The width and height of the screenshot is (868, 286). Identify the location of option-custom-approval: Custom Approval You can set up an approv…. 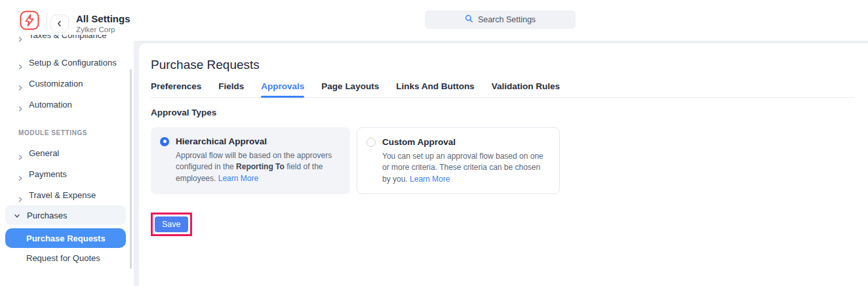
(458, 161).